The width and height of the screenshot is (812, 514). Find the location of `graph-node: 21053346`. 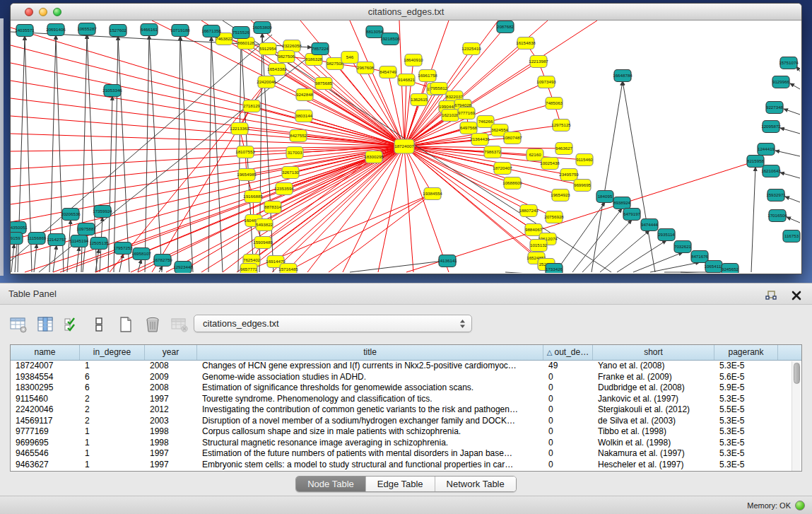

graph-node: 21053346 is located at coordinates (112, 90).